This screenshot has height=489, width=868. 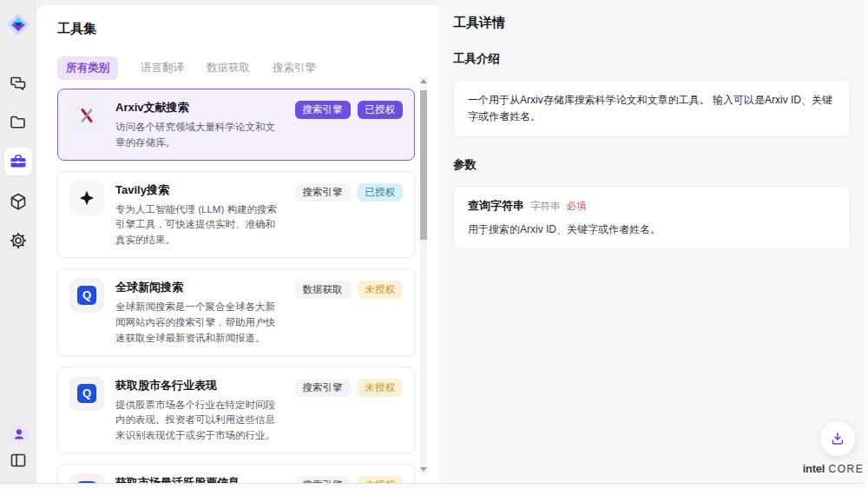 I want to click on intro-text: 一个用于从Arxiv存储库搜索科学论文和文章的工具。 输入可以是Arxiv ID…, so click(x=652, y=109).